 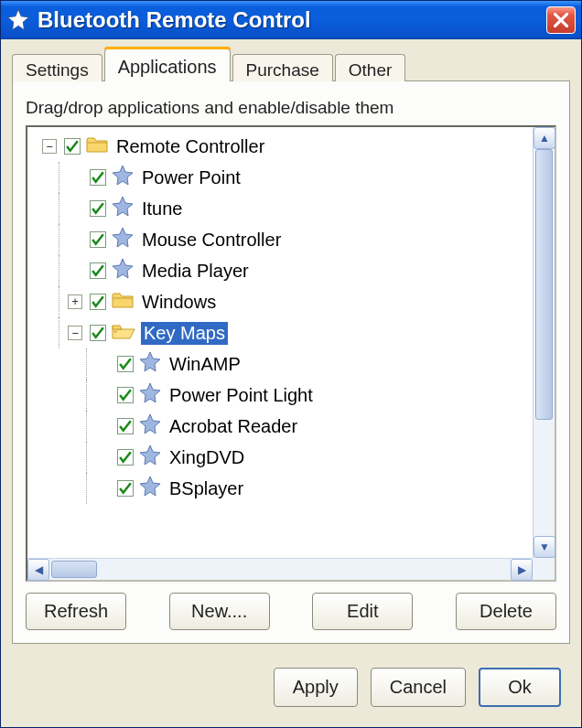 I want to click on instructions-label: Drag/drop applications and enable/disabl…, so click(x=291, y=108).